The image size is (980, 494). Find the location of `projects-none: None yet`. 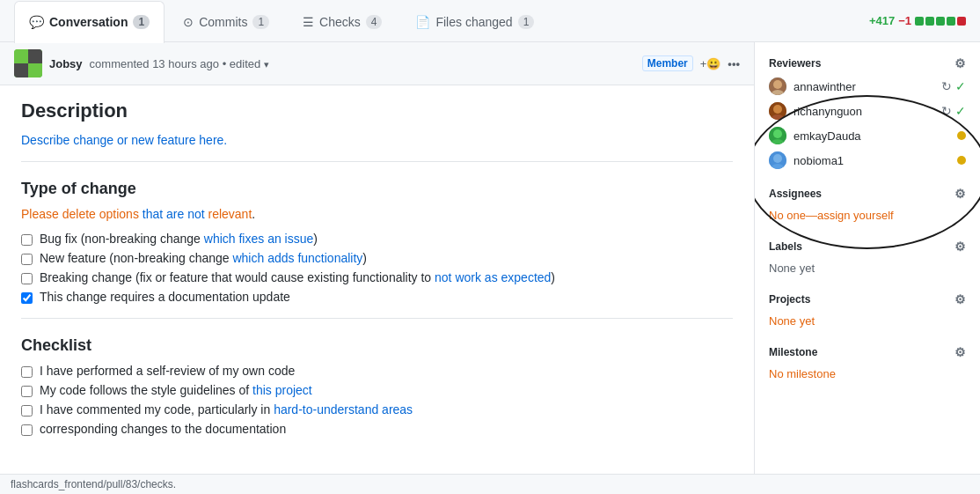

projects-none: None yet is located at coordinates (792, 321).